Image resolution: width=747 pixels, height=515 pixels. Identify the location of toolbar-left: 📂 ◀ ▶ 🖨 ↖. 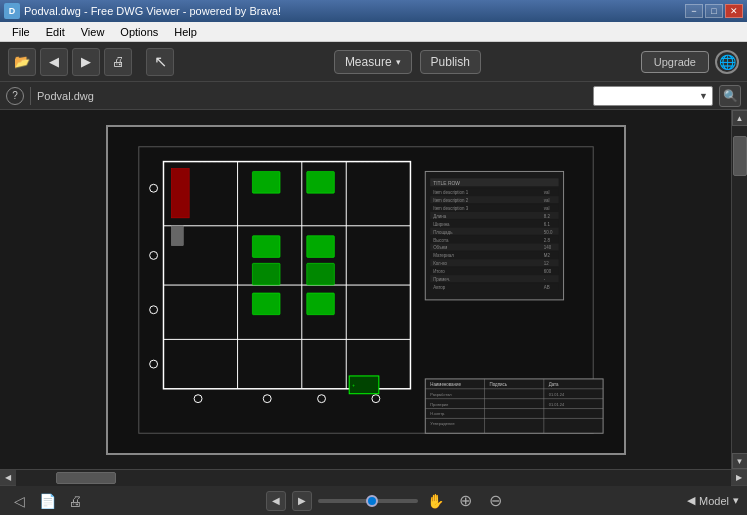
(91, 62).